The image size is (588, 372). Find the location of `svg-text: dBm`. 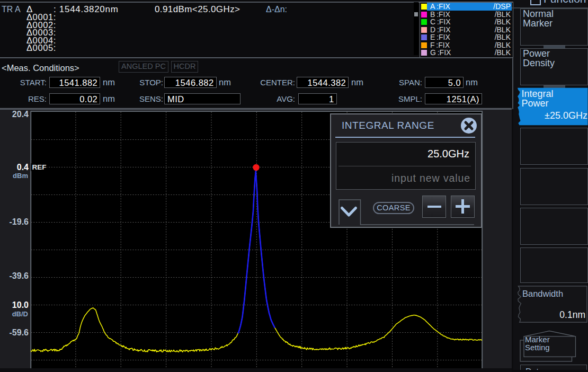

svg-text: dBm is located at coordinates (20, 176).